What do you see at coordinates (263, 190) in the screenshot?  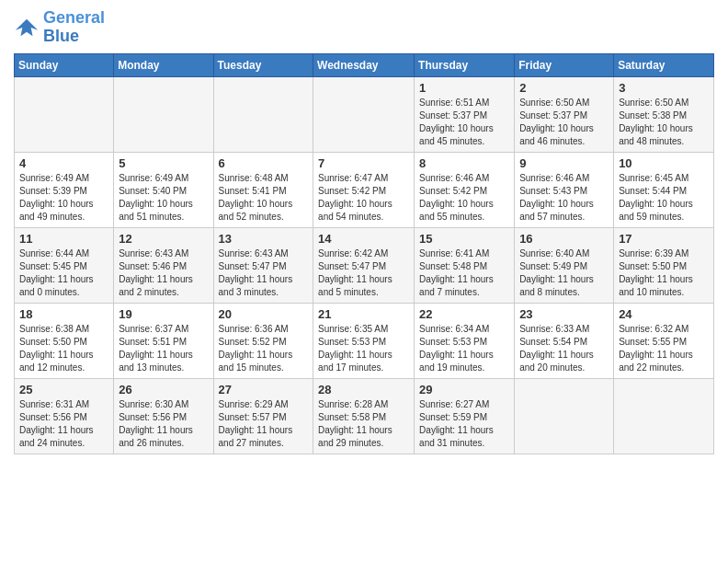 I see `calendar-day-cell: 6 Sunrise: 6:48 AMSunset: 5:41 PMDayligh…` at bounding box center [263, 190].